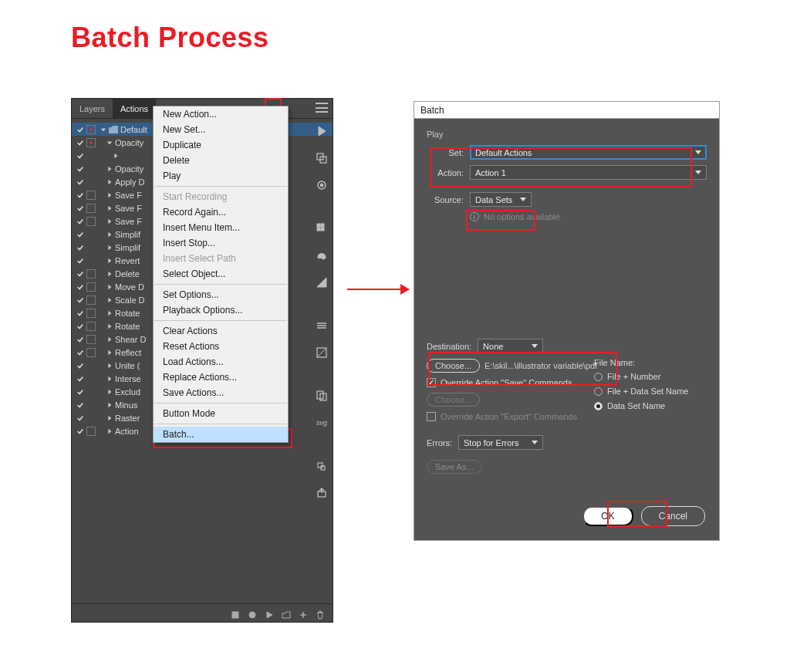  I want to click on caret-down-icon, so click(103, 130).